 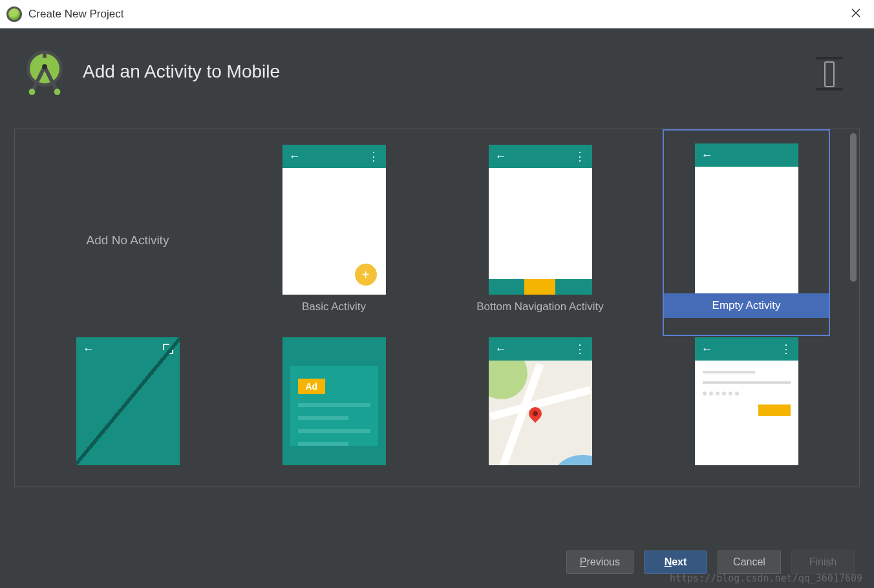 I want to click on activity-label: Add No Activity, so click(x=128, y=240).